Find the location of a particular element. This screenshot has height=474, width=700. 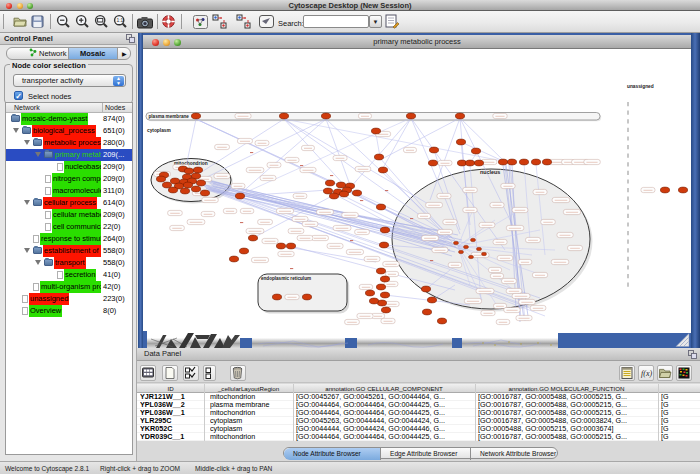

svg-text: plasma membrane is located at coordinates (170, 116).